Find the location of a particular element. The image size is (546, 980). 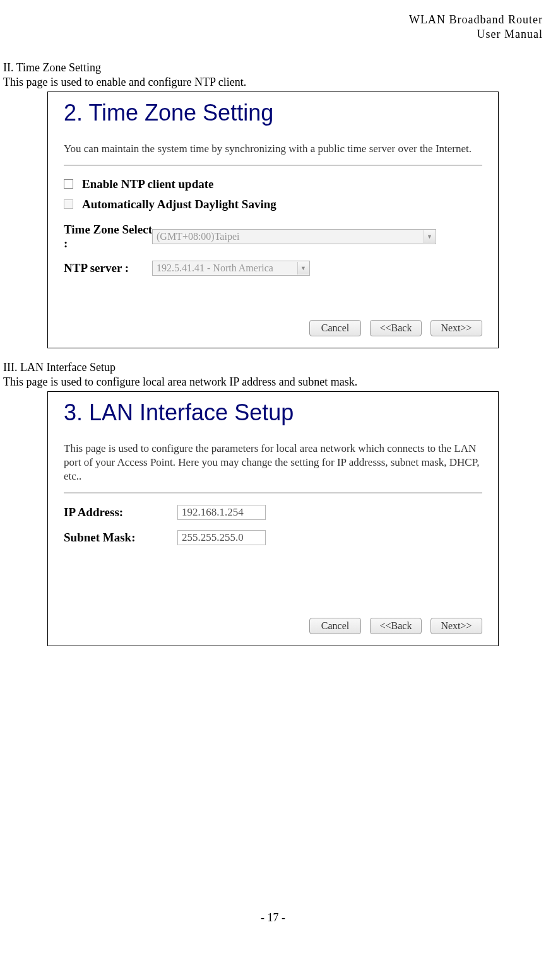

doc-title-line2: User Manual is located at coordinates (273, 34).